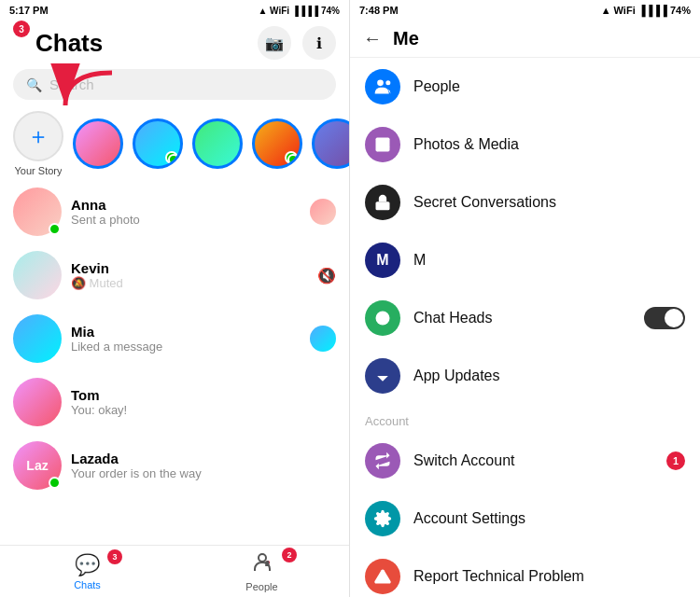 The height and width of the screenshot is (597, 700). I want to click on chat-item-5: Laz Lazada Your order is on the way, so click(175, 465).